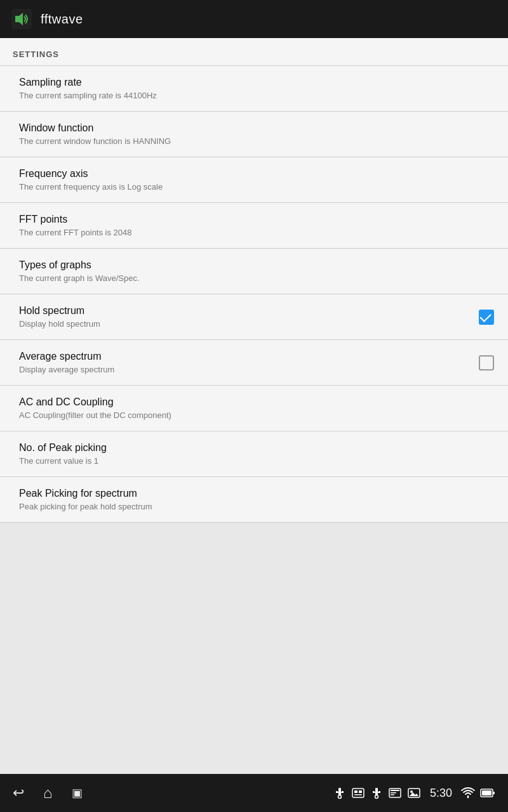 This screenshot has width=508, height=812. I want to click on settings-item-title-peak-picking-no: No. of Peak picking, so click(257, 448).